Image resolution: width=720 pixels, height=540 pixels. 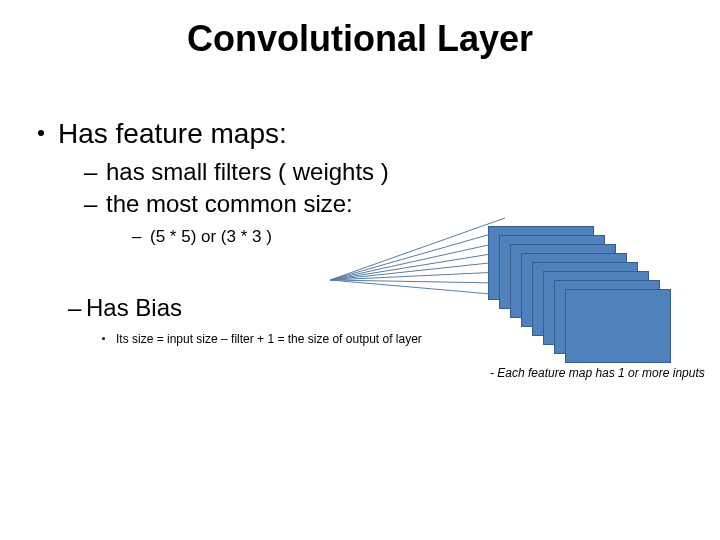 What do you see at coordinates (134, 308) in the screenshot?
I see `bias-text: Has Bias` at bounding box center [134, 308].